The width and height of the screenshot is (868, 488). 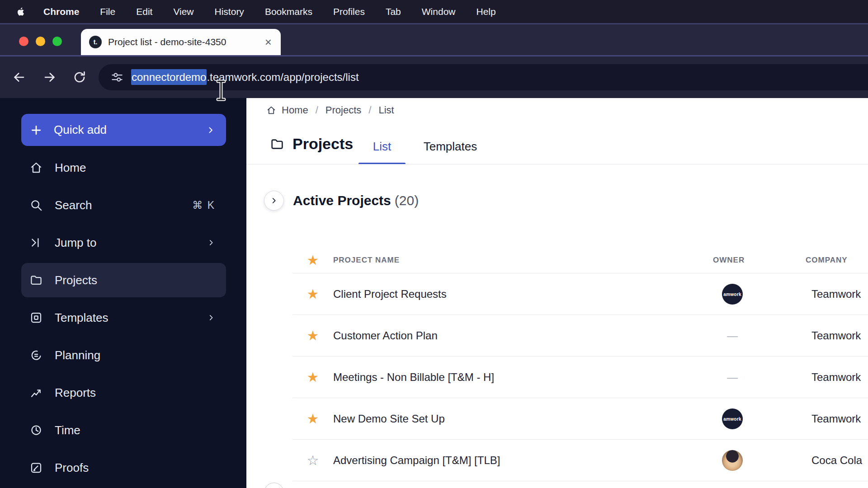 I want to click on reports-icon, so click(x=36, y=393).